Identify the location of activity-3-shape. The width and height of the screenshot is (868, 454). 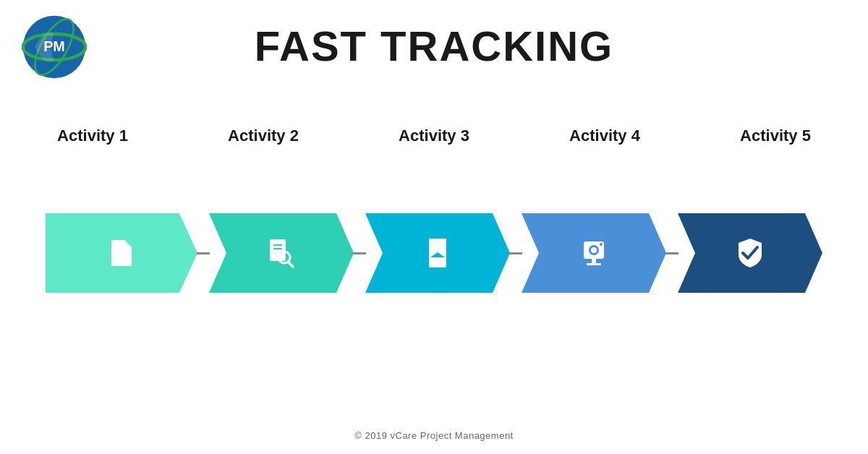
(438, 253).